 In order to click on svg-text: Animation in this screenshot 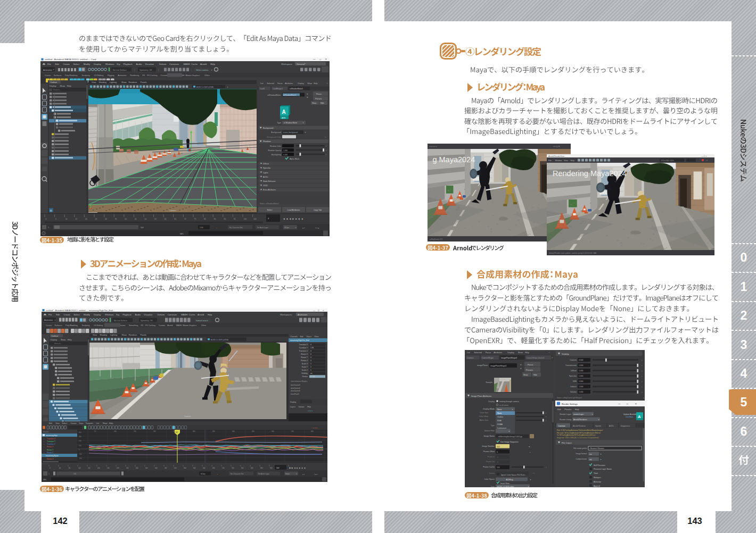, I will do `click(302, 315)`.